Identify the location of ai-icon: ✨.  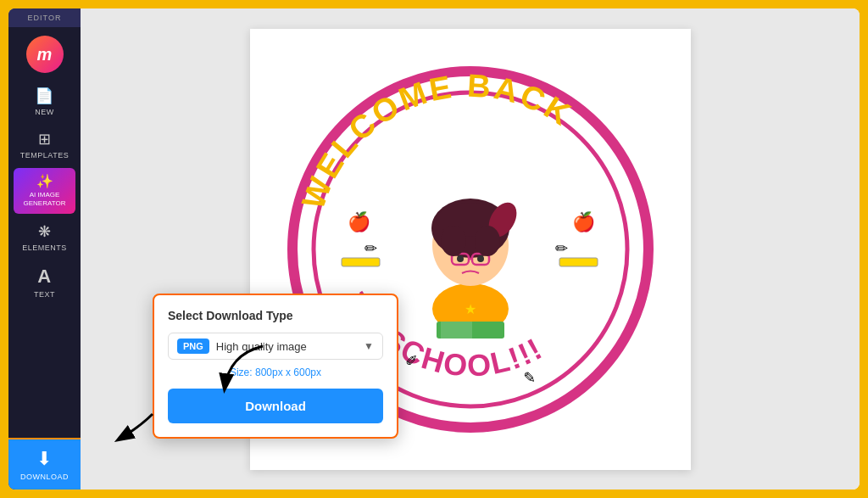
(45, 182).